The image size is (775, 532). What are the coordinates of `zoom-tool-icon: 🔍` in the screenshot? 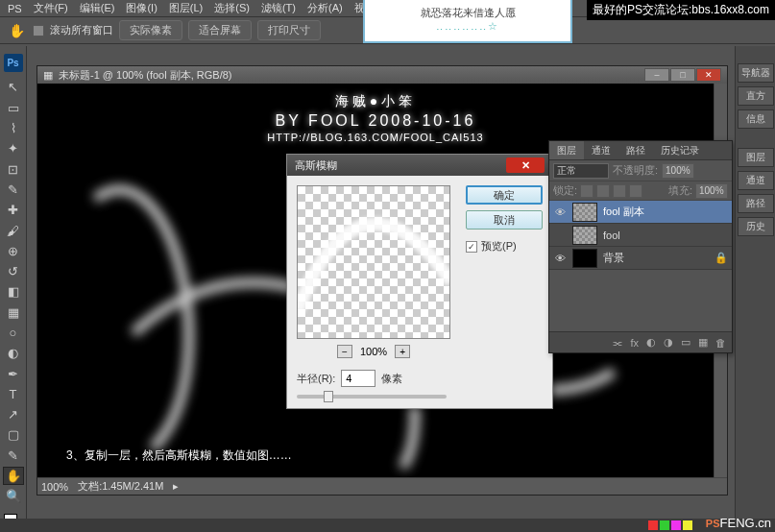 It's located at (13, 496).